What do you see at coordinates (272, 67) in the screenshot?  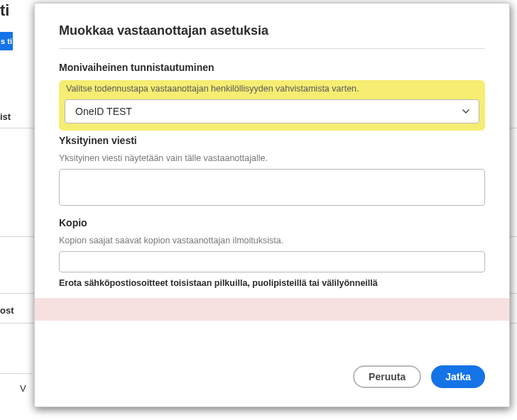 I see `mfa-heading: Monivaiheinen tunnistautuminen` at bounding box center [272, 67].